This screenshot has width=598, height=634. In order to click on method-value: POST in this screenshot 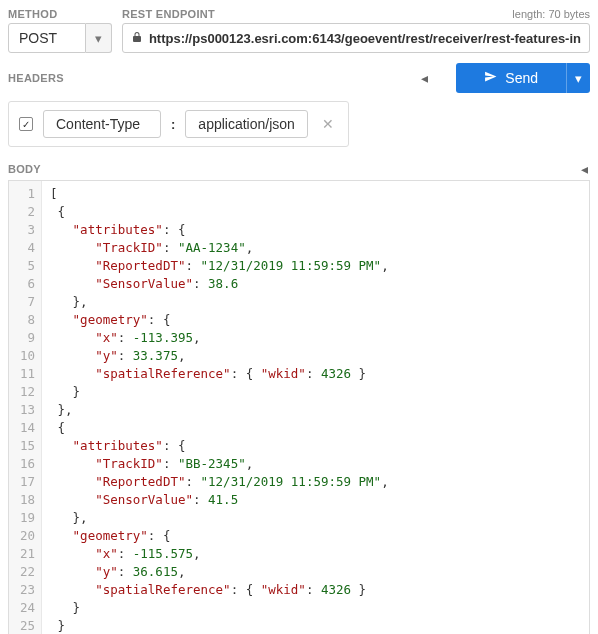, I will do `click(47, 38)`.